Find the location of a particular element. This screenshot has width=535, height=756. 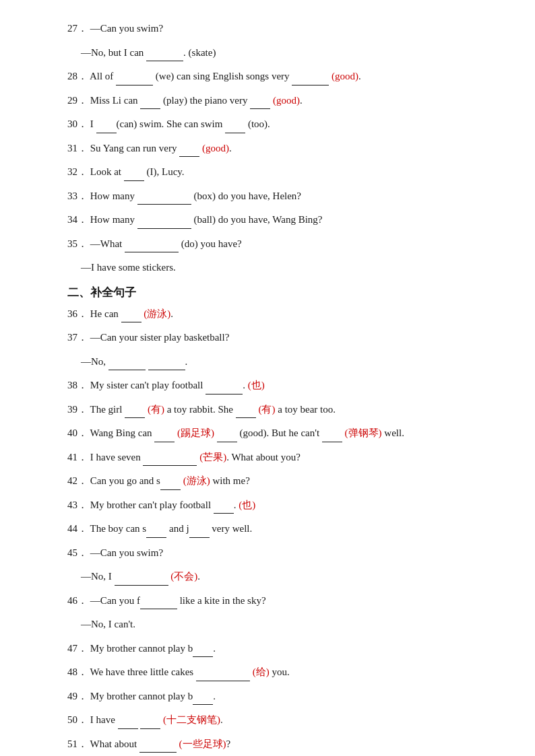

q39-text: The girl (有) a toy rabbit. She (有) a toy… is located at coordinates (213, 409).